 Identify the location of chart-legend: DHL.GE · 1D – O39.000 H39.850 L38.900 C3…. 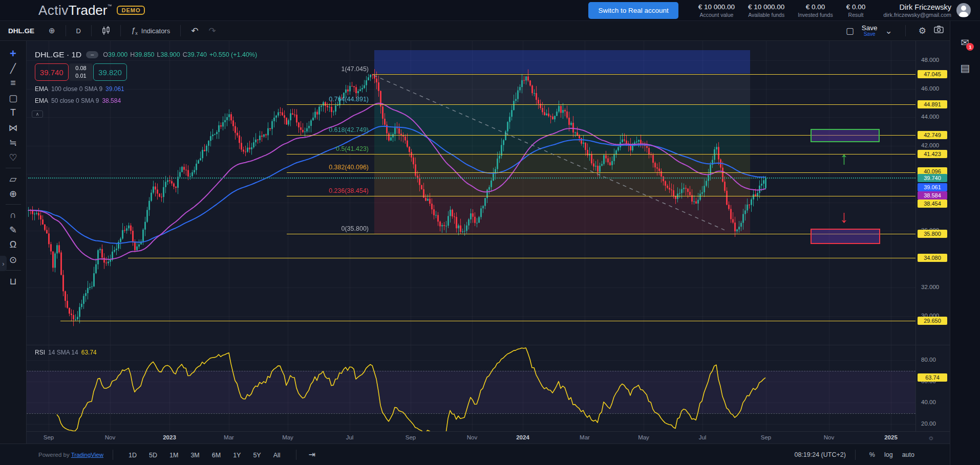
(146, 77).